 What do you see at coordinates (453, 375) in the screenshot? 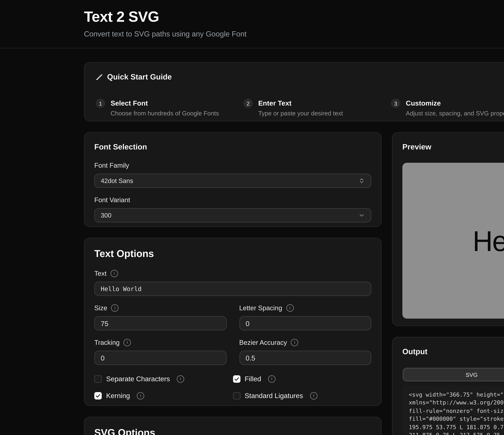
I see `output-format-tabs: SVG DXF` at bounding box center [453, 375].